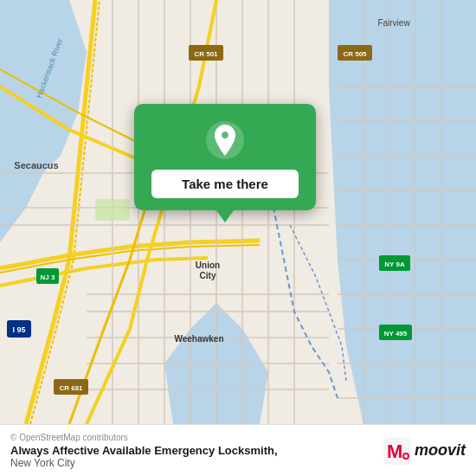  What do you see at coordinates (208, 275) in the screenshot?
I see `svg-text: City` at bounding box center [208, 275].